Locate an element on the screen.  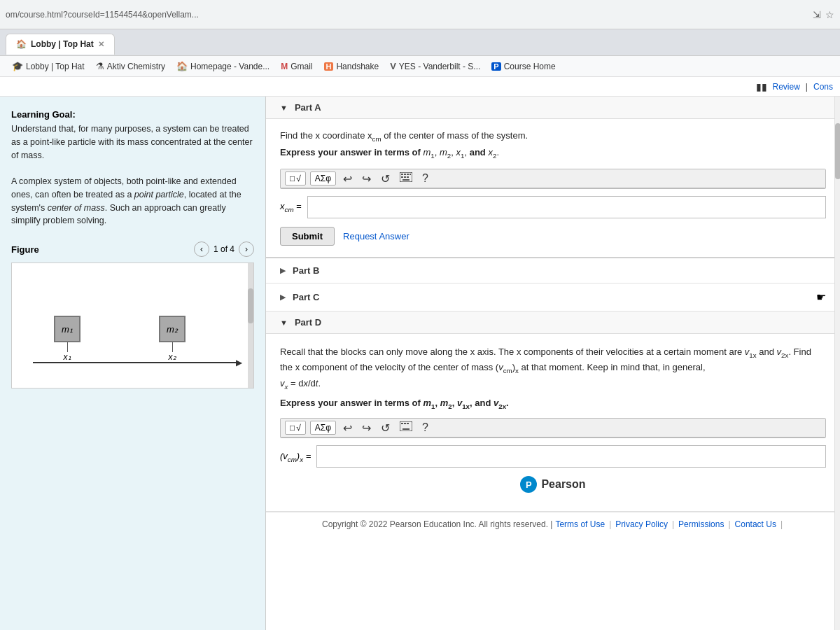
part-d-label: Part D is located at coordinates (308, 322).